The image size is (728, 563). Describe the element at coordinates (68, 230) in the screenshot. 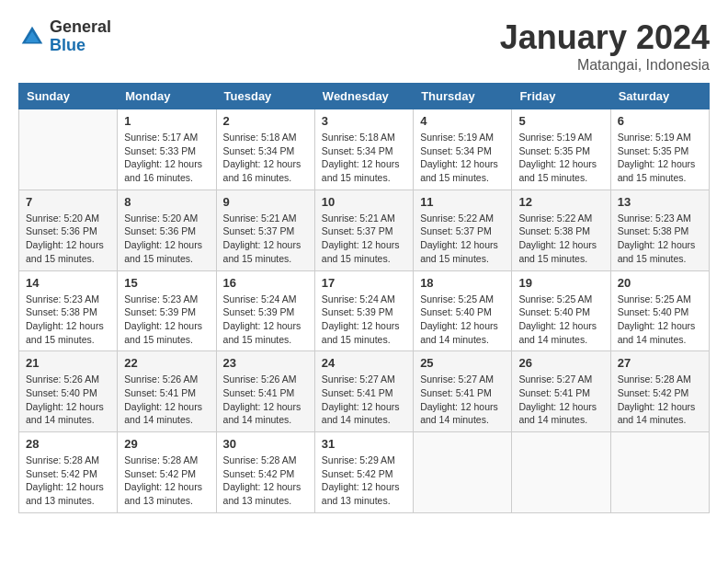

I see `calendar-cell: 7Sunrise: 5:20 AM Sunset: 5:36 PM Daylig…` at that location.